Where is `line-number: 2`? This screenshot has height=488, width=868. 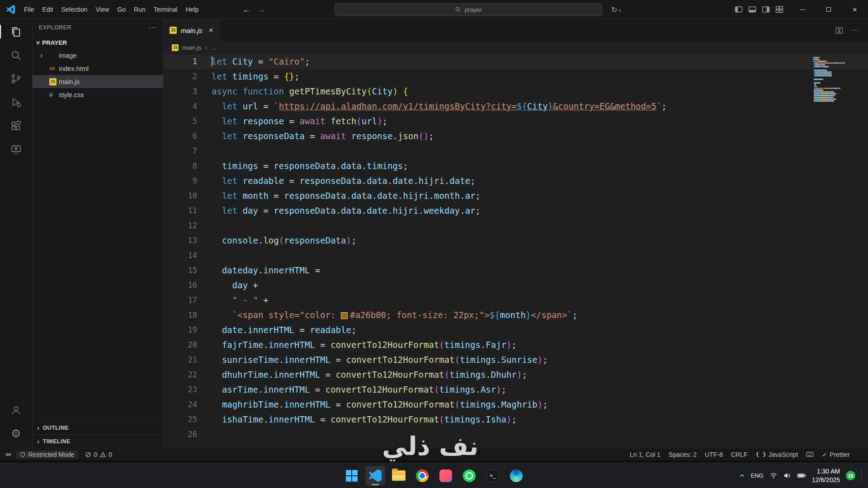 line-number: 2 is located at coordinates (180, 77).